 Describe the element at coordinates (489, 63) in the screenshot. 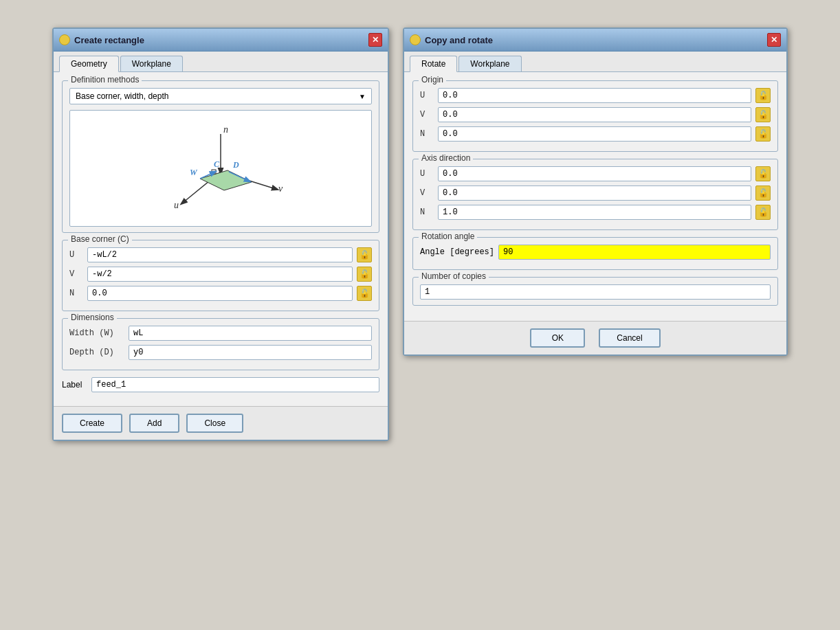

I see `tab-workplane-2: Workplane` at that location.